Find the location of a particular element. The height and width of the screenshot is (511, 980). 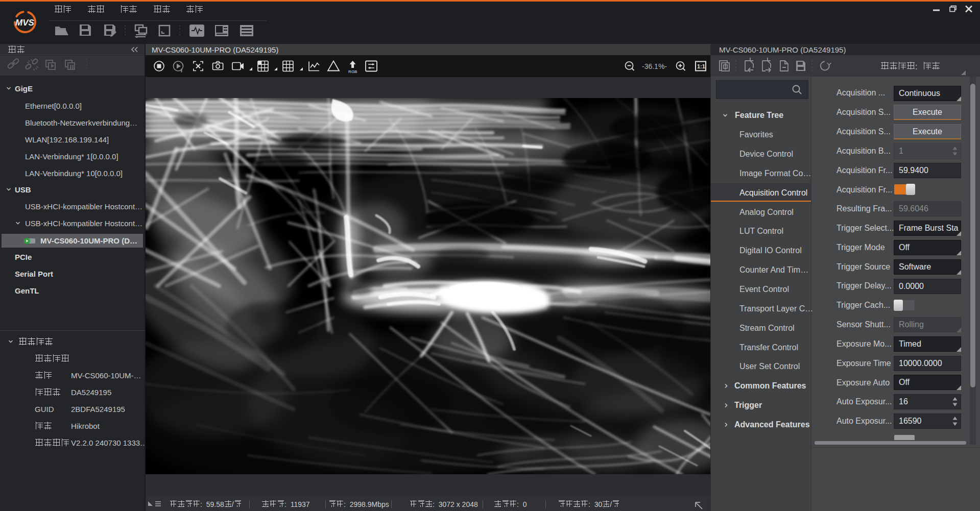

svg-text: RGB is located at coordinates (352, 71).